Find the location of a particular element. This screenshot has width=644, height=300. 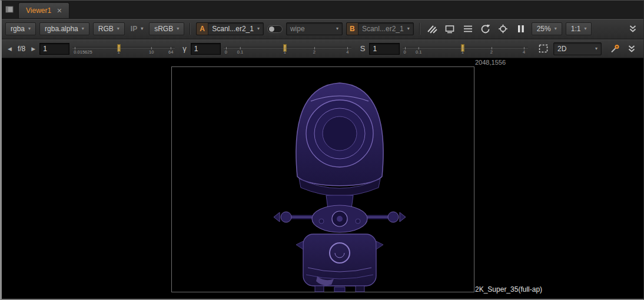

input-a-value: Scanl...er2_1 is located at coordinates (233, 29).